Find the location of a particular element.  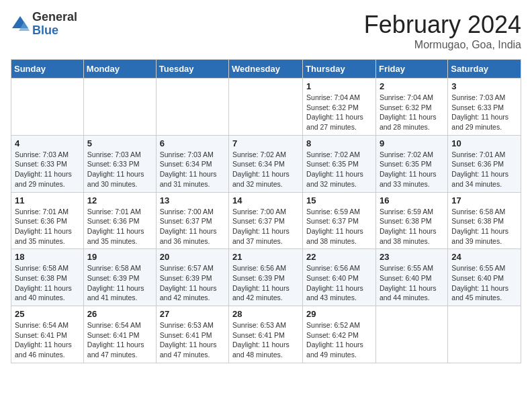

day-info: Sunrise: 6:55 AMSunset: 6:40 PMDaylight:… is located at coordinates (484, 283).